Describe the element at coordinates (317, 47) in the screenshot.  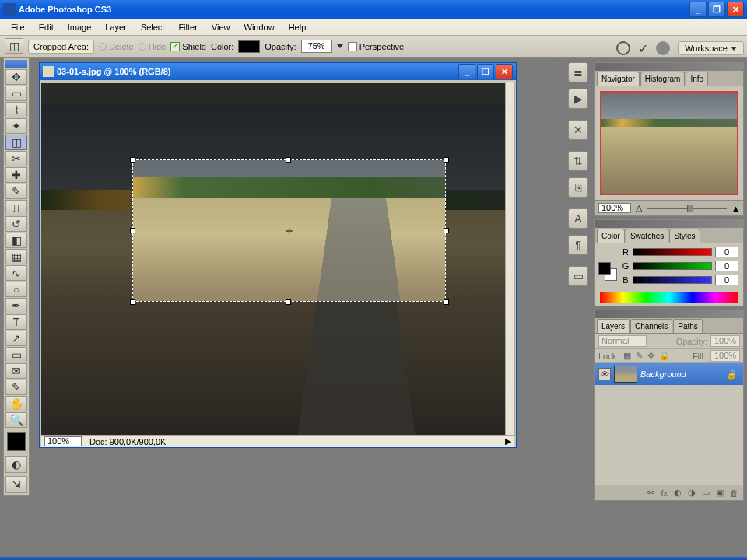
I see `opacity-field: 75%` at that location.